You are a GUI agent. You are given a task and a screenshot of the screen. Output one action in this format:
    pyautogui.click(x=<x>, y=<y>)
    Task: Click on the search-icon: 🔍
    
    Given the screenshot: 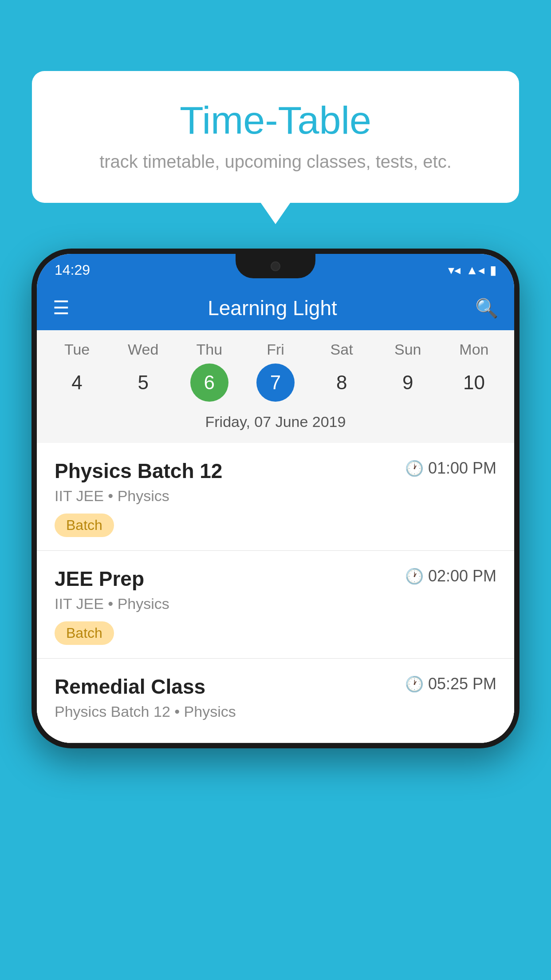 What is the action you would take?
    pyautogui.click(x=487, y=308)
    